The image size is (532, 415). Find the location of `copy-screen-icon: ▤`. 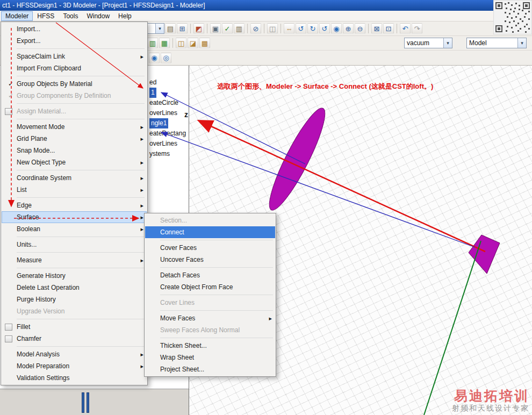

copy-screen-icon: ▤ is located at coordinates (170, 28).